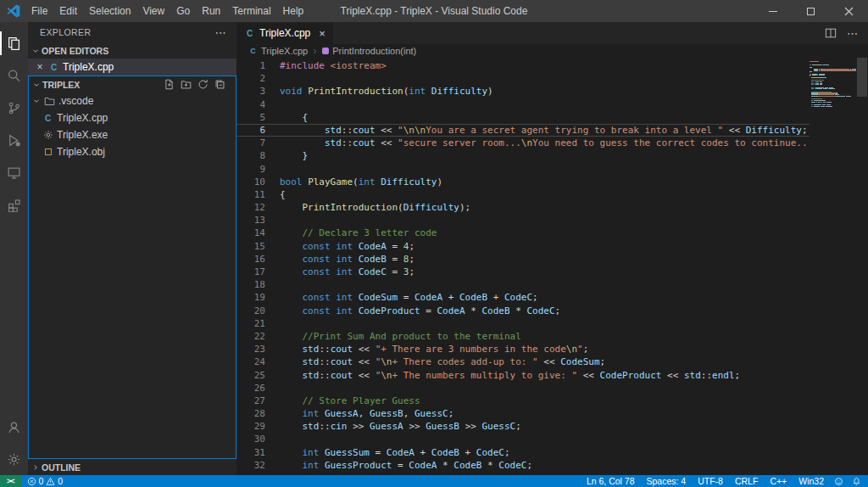 This screenshot has height=487, width=868. Describe the element at coordinates (544, 232) in the screenshot. I see `code-text: // Declare 3 letter code` at that location.